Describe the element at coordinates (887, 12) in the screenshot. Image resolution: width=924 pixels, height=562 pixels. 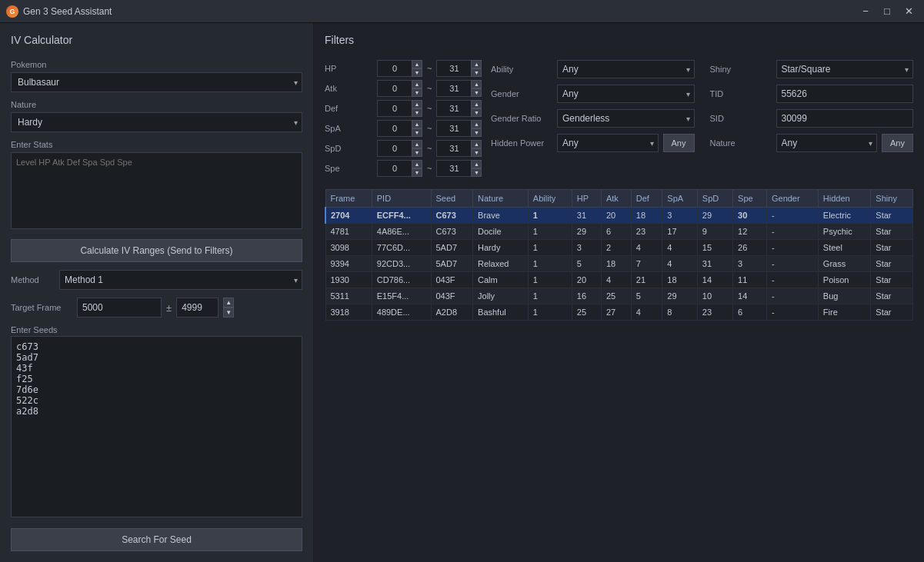
I see `maximize-button: □` at that location.